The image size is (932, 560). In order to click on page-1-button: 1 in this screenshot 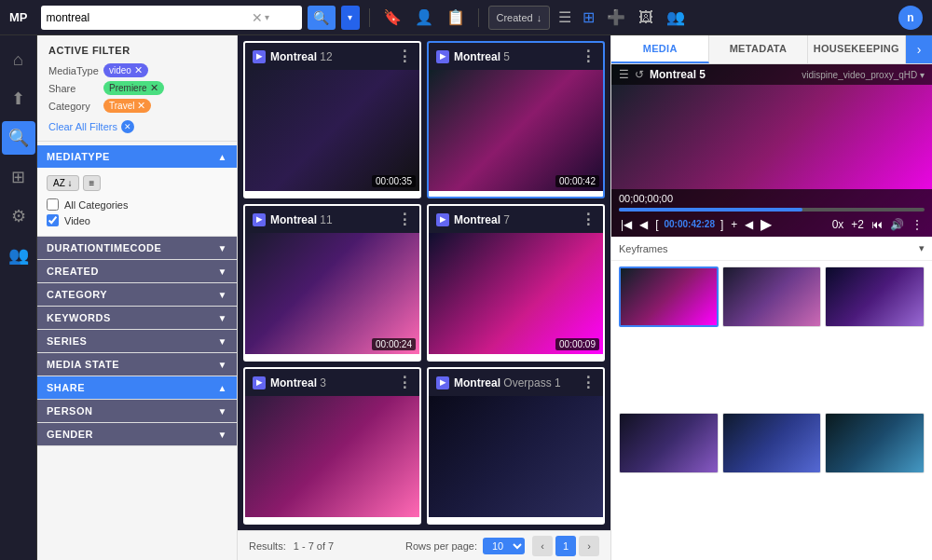, I will do `click(566, 546)`.